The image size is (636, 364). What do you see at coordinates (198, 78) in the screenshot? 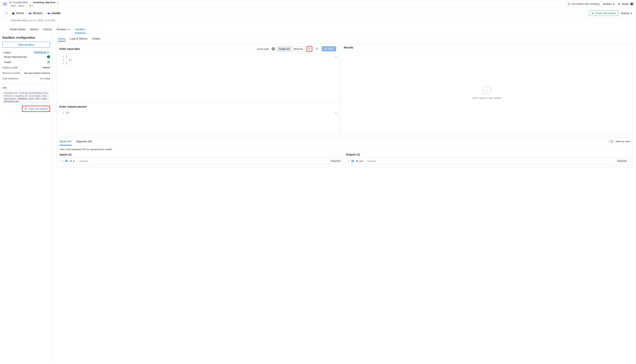
I see `input-code-editor: 1 2 3 [ {} ] —` at bounding box center [198, 78].